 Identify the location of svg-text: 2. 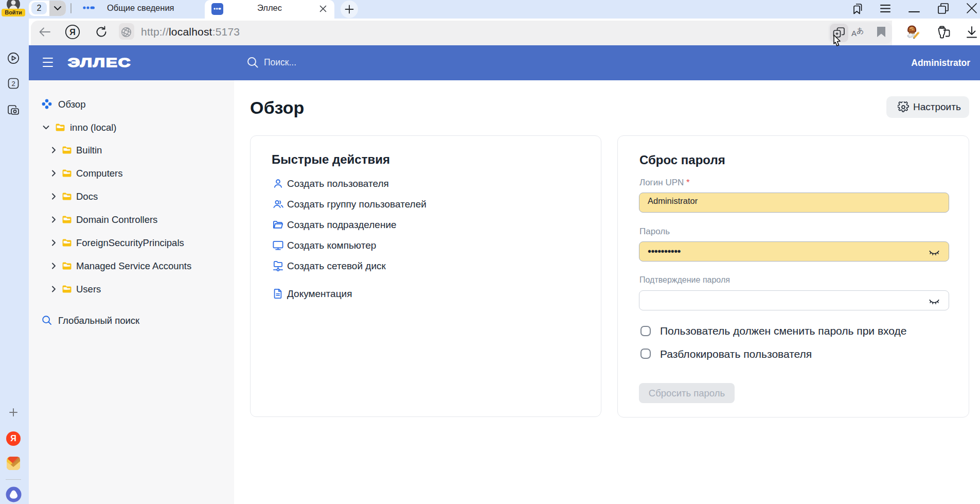
(13, 83).